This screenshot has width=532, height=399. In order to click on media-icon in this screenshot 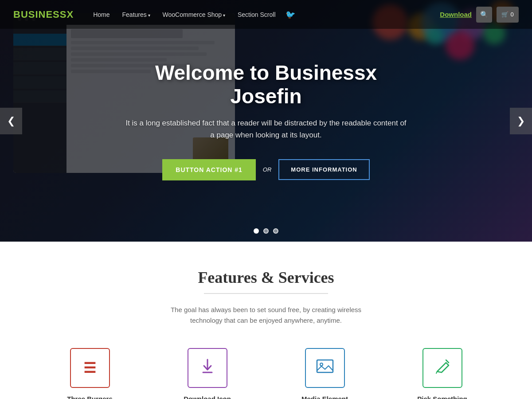, I will do `click(325, 368)`.